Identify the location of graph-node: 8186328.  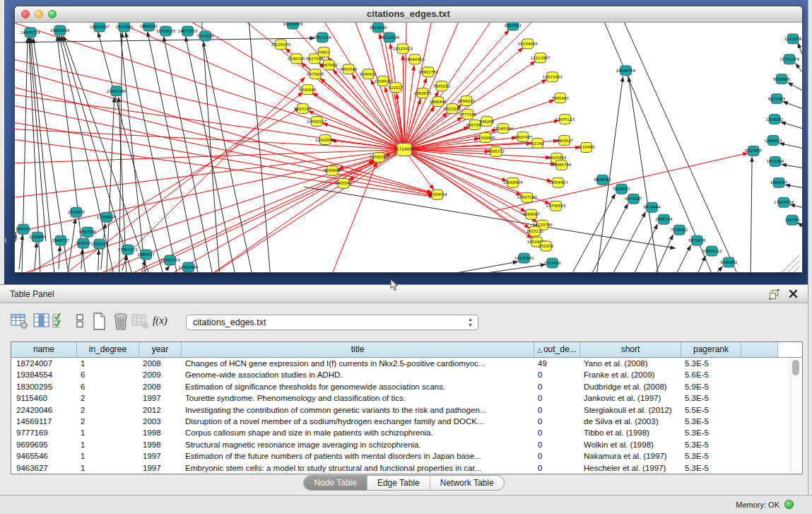
(297, 59).